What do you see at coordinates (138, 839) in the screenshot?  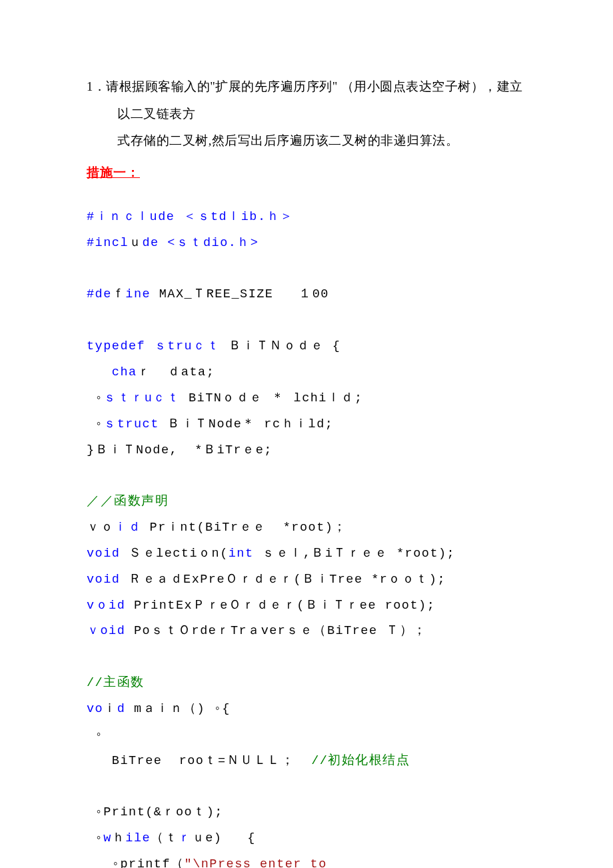 I see `code-seg: ile` at bounding box center [138, 839].